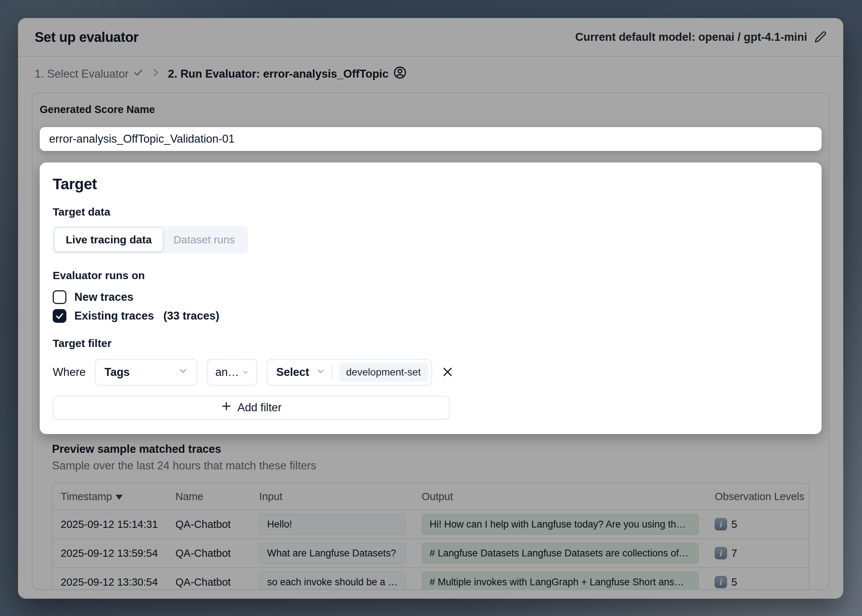  Describe the element at coordinates (108, 240) in the screenshot. I see `tab-live-tracing-data: Live tracing data` at that location.